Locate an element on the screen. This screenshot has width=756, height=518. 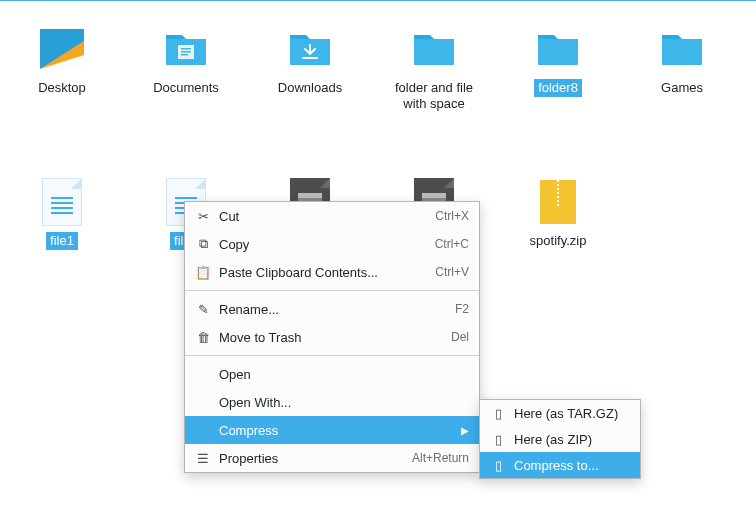
item-spotify-zip: spotify.zip is located at coordinates (558, 214).